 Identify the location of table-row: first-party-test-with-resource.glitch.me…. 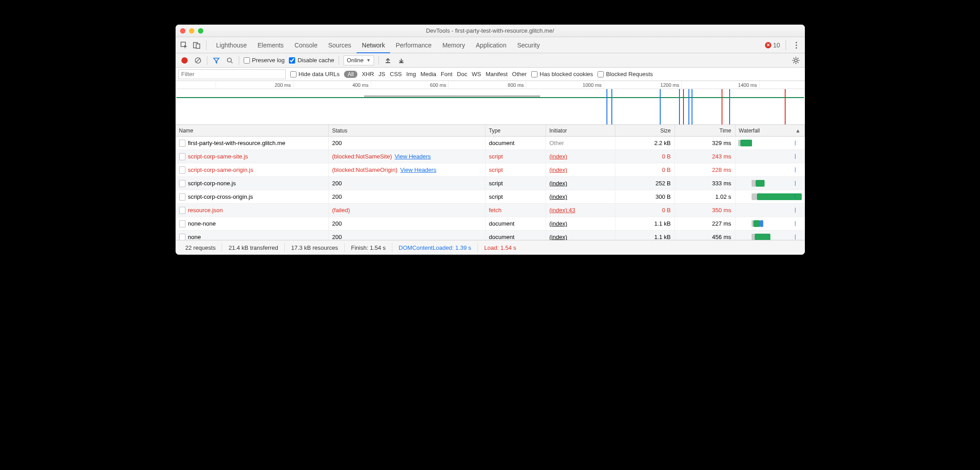
(490, 143).